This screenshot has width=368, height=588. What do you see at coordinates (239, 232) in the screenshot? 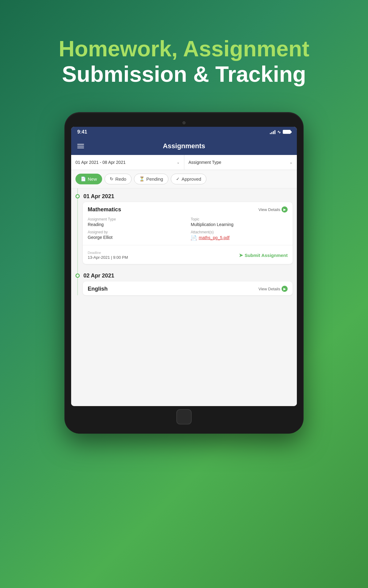
I see `attachment-field-label: Attachment(s)` at bounding box center [239, 232].